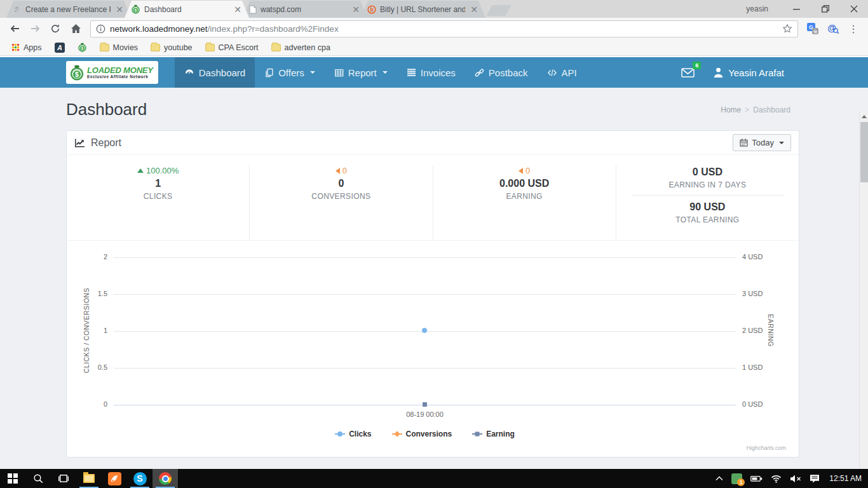  I want to click on back-icon, so click(15, 29).